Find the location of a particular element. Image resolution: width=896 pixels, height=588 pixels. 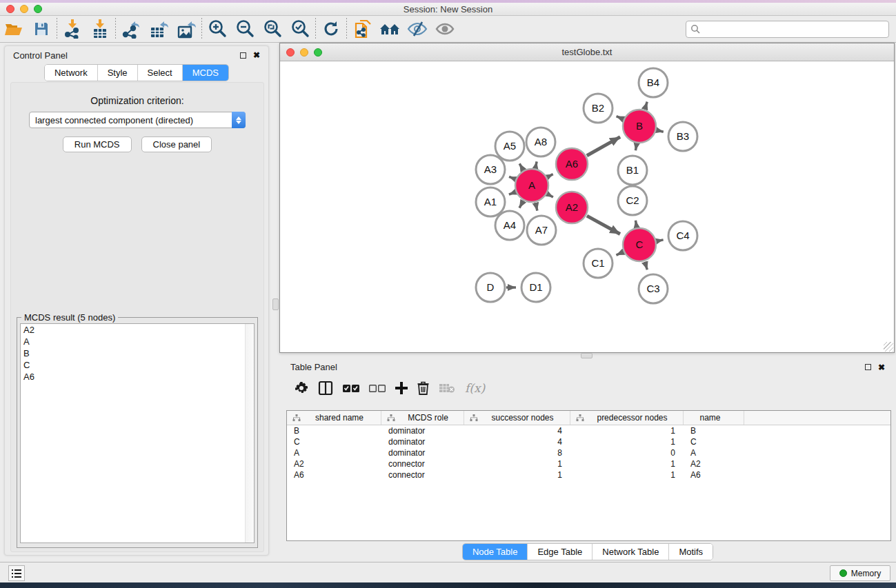

edge-B-B3 is located at coordinates (659, 131).